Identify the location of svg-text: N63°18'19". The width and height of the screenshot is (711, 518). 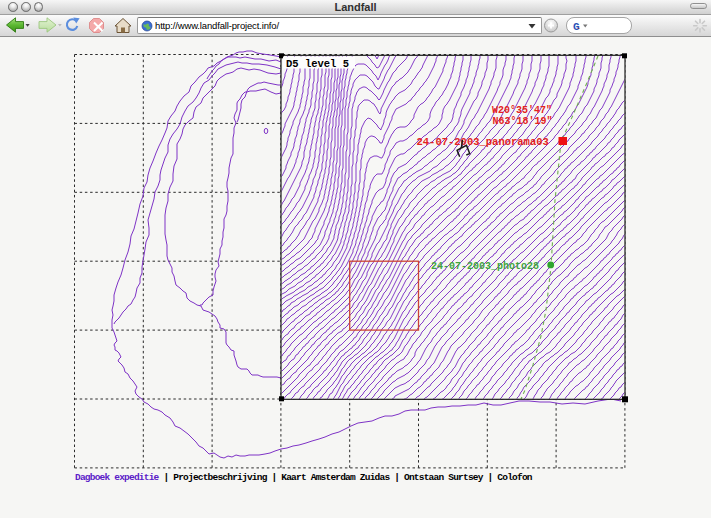
(523, 122).